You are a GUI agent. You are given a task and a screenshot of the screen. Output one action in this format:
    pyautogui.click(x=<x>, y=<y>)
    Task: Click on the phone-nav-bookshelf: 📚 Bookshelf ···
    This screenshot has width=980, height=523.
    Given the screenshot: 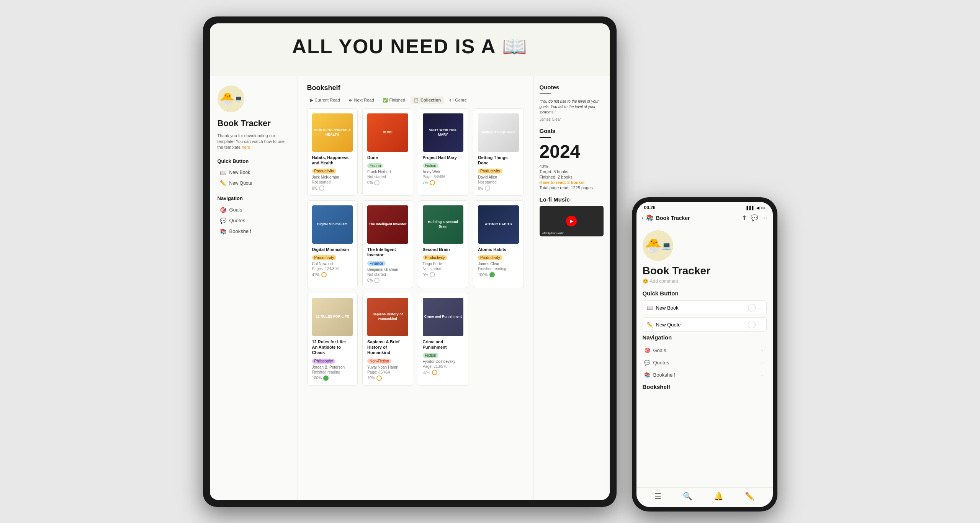 What is the action you would take?
    pyautogui.click(x=705, y=375)
    